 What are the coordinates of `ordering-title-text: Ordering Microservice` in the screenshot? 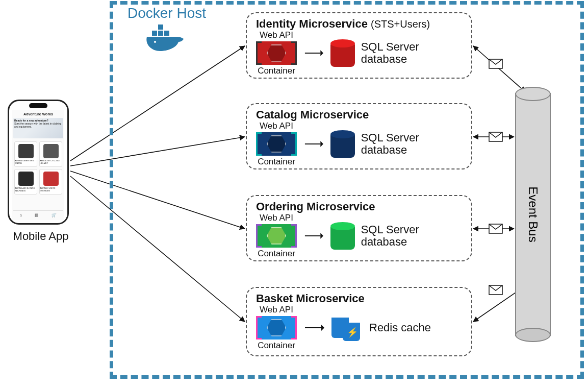 It's located at (316, 206).